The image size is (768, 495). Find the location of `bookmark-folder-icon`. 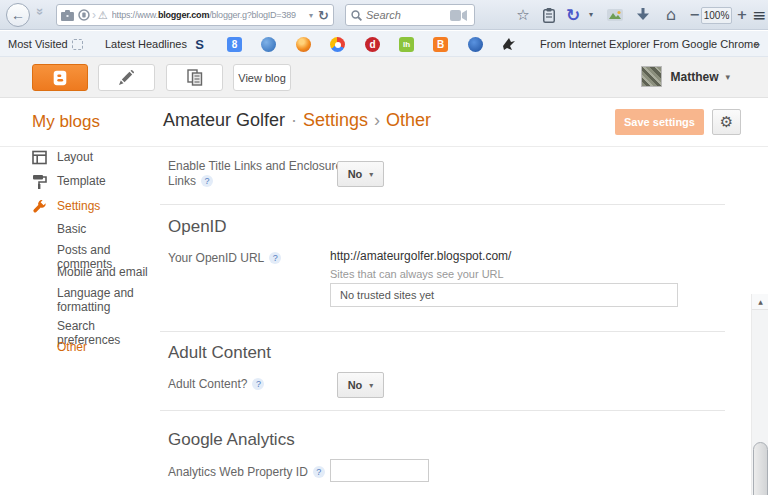

bookmark-folder-icon is located at coordinates (78, 44).